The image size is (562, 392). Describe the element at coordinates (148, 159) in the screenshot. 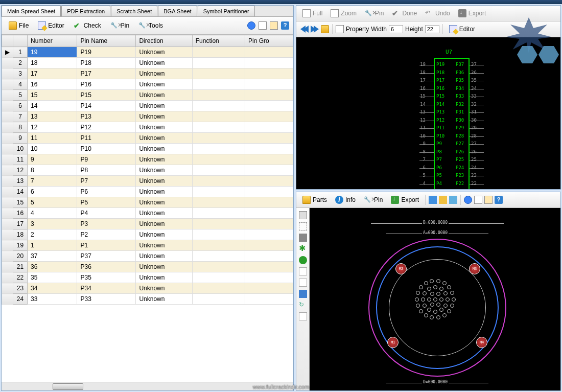

I see `table-row: 119P9Unknown` at that location.